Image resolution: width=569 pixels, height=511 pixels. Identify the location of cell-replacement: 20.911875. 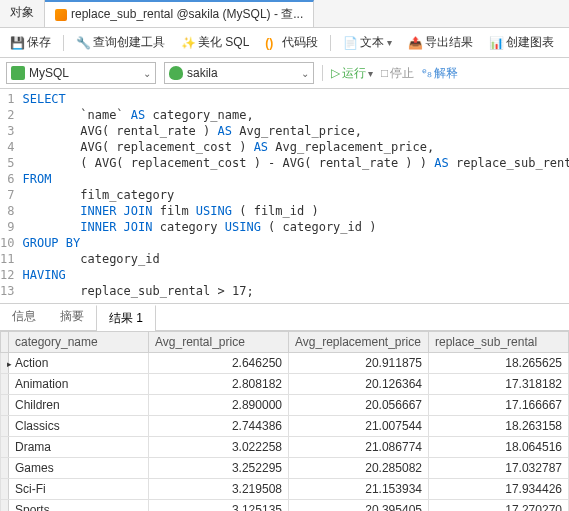
(359, 364).